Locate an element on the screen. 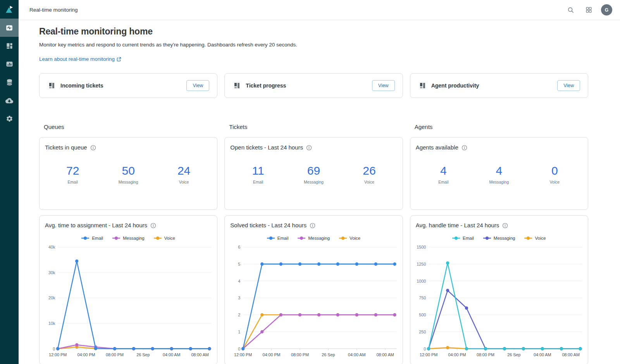  svg-text: 26 Sep is located at coordinates (143, 355).